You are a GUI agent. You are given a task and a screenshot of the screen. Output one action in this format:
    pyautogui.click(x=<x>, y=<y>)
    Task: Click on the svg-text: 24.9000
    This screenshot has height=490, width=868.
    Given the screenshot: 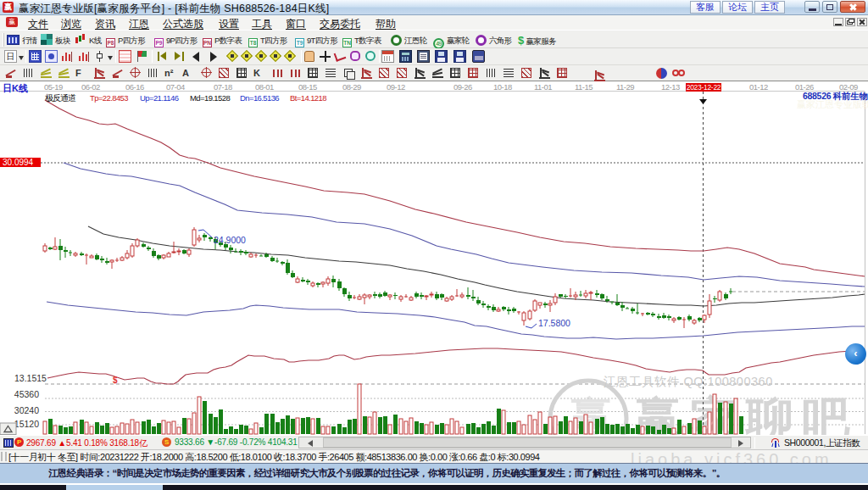 What is the action you would take?
    pyautogui.click(x=230, y=240)
    